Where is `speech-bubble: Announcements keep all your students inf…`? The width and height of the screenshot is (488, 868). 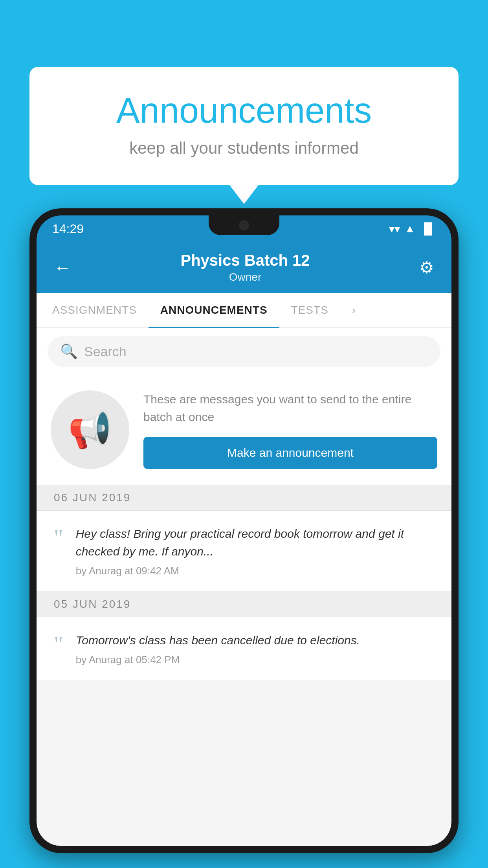
speech-bubble: Announcements keep all your students inf… is located at coordinates (244, 126).